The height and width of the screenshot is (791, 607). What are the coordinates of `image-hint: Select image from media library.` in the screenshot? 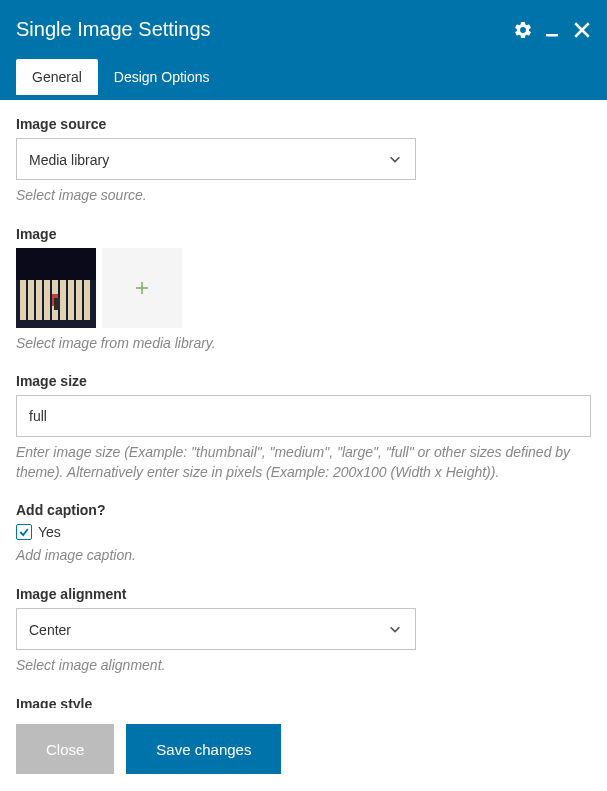 It's located at (304, 344).